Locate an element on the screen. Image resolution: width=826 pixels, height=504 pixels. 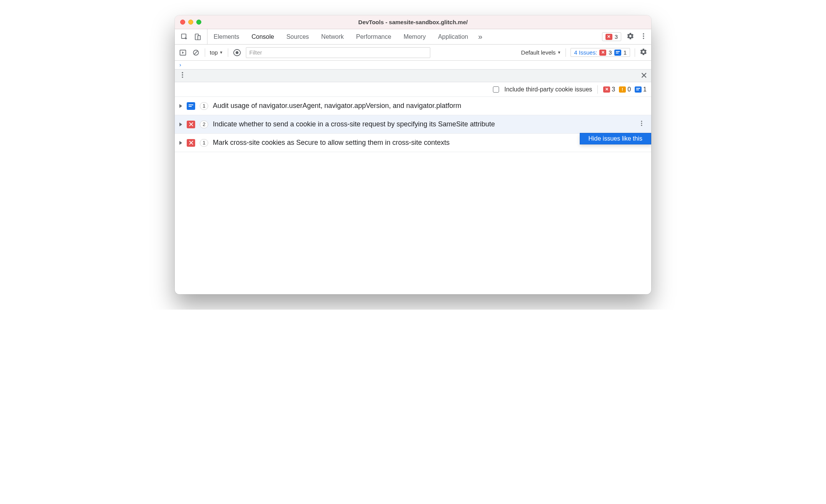
context-selector: top ▼ is located at coordinates (217, 52).